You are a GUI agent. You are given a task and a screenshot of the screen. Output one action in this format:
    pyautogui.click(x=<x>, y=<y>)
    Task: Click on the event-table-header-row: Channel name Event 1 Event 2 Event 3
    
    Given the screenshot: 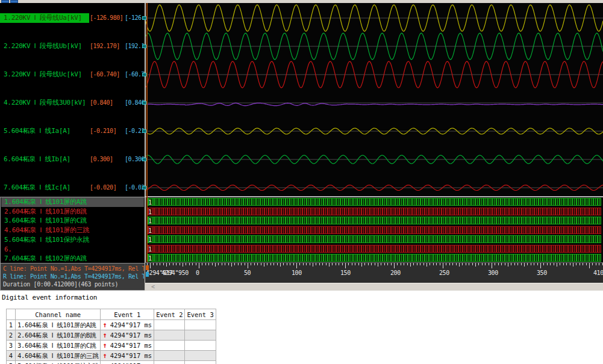 What is the action you would take?
    pyautogui.click(x=111, y=315)
    